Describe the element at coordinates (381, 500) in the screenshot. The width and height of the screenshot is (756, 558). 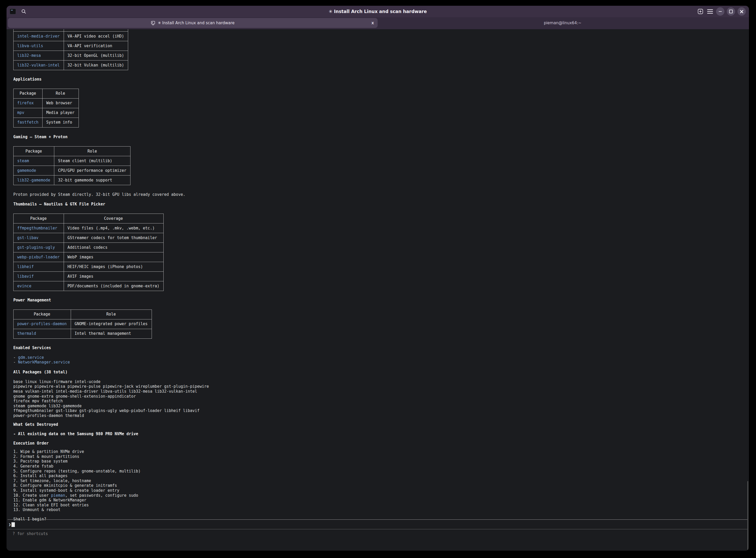
I see `terminal-line: 11. Enable gdm & NetworkManager` at that location.